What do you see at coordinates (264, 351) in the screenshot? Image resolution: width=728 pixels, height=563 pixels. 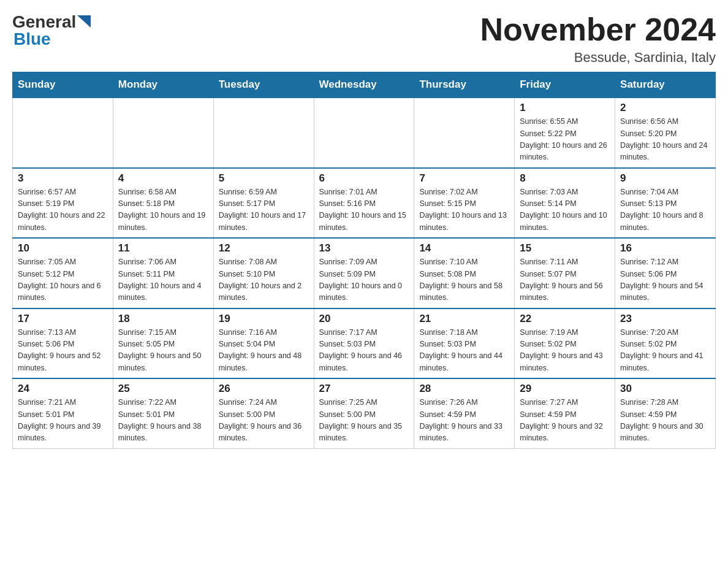 I see `day-info: Sunrise: 7:16 AMSunset: 5:04 PMDaylight:…` at bounding box center [264, 351].